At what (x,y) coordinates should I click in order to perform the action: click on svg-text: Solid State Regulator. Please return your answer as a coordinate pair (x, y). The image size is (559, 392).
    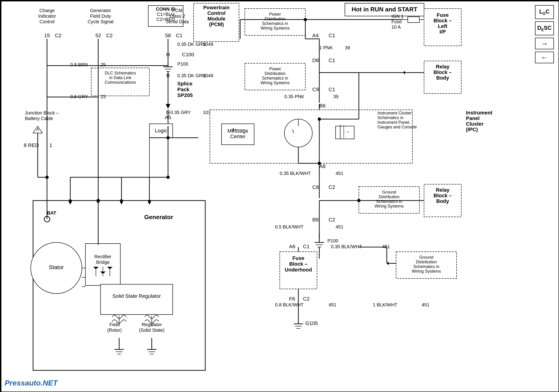
    Looking at the image, I should click on (137, 296).